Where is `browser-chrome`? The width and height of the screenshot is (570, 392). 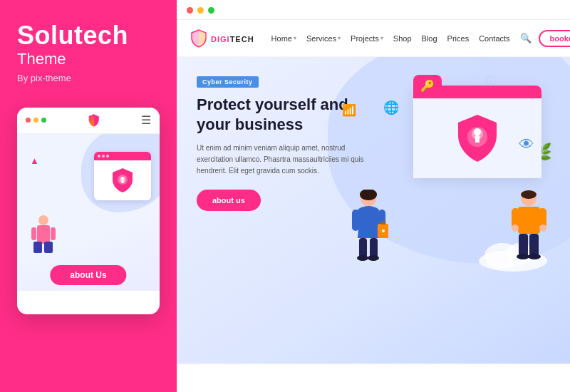 browser-chrome is located at coordinates (373, 10).